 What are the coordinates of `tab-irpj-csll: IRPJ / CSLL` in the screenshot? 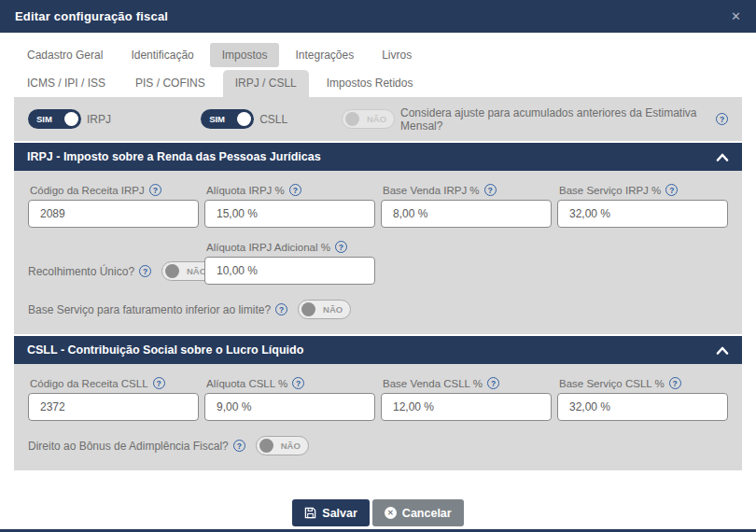 It's located at (266, 84).